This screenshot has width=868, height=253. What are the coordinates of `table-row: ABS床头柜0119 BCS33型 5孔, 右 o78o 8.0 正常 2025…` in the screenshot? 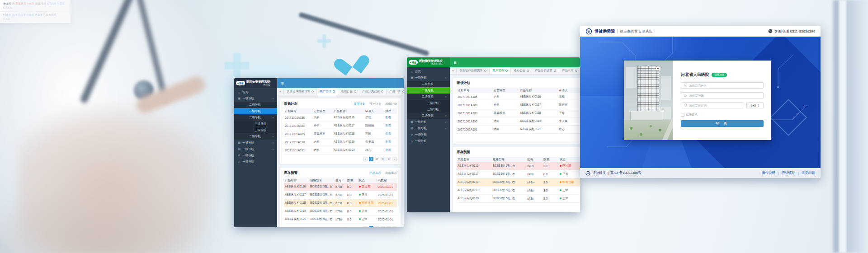 It's located at (518, 191).